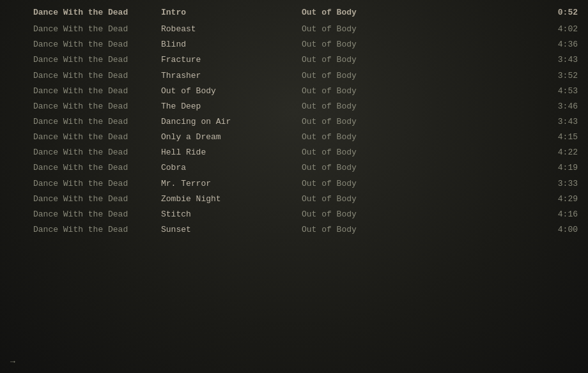 Image resolution: width=588 pixels, height=373 pixels. Describe the element at coordinates (231, 76) in the screenshot. I see `track-title: Thrasher` at that location.